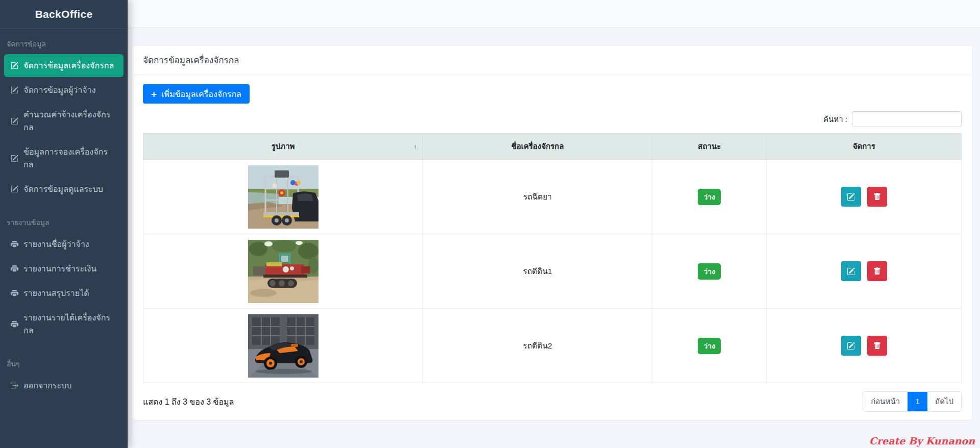 Image resolution: width=980 pixels, height=448 pixels. Describe the element at coordinates (885, 402) in the screenshot. I see `pagination-previous-button: ก่อนหน้า` at that location.